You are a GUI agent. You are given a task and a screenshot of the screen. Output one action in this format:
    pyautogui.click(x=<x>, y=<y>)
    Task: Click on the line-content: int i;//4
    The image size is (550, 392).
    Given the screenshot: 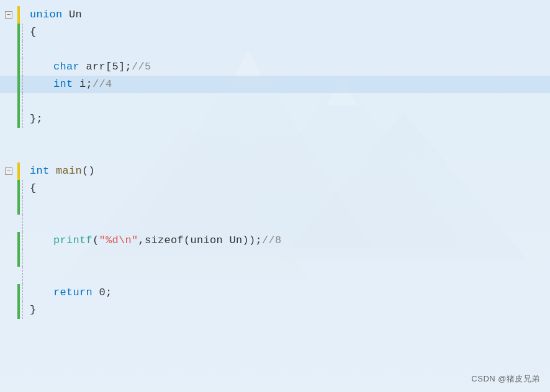 What is the action you would take?
    pyautogui.click(x=70, y=84)
    